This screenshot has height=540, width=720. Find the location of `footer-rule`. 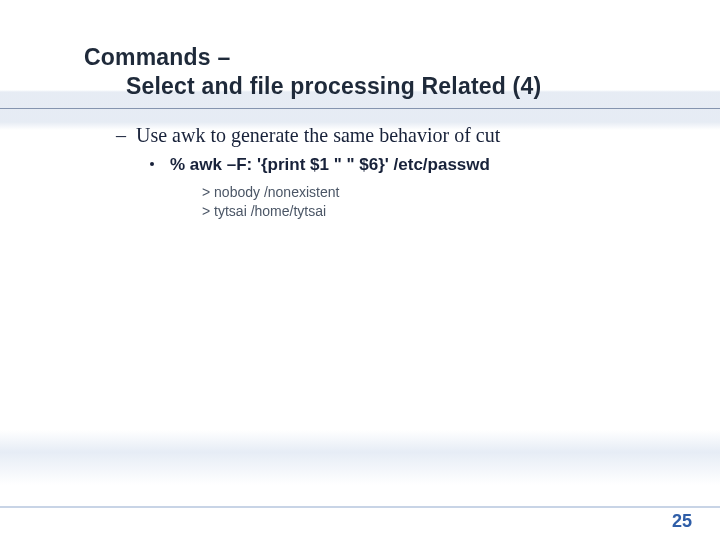

footer-rule is located at coordinates (360, 507).